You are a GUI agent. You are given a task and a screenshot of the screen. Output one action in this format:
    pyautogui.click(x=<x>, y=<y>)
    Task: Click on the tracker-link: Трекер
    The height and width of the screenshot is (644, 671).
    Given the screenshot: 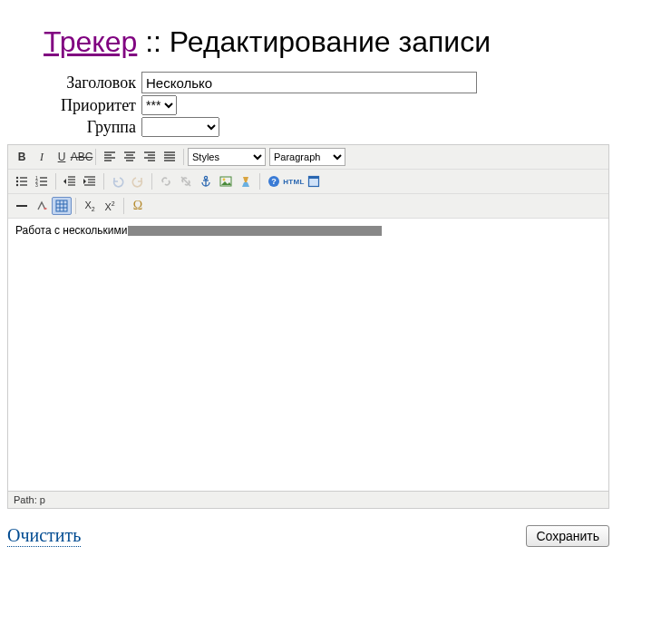 What is the action you would take?
    pyautogui.click(x=91, y=42)
    